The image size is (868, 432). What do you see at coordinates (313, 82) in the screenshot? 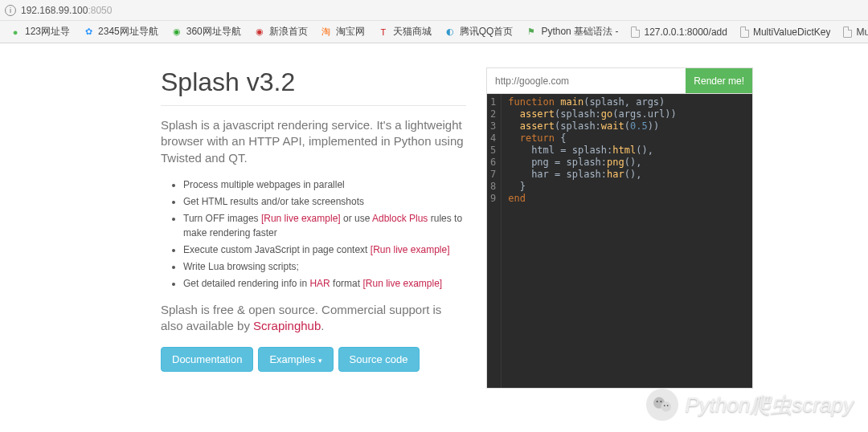
I see `page-title: Splash v3.2` at bounding box center [313, 82].